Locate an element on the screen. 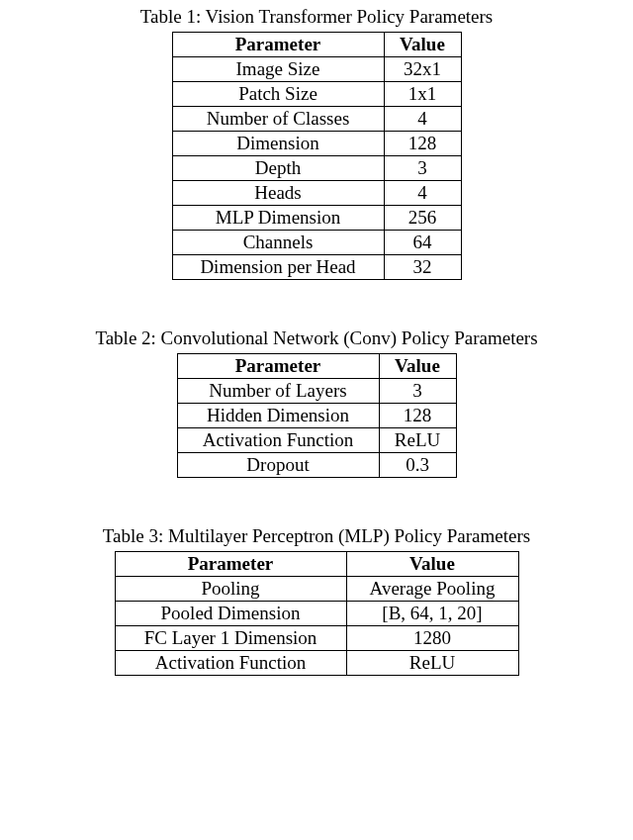 The image size is (633, 840). param-cell: Heads is located at coordinates (278, 194).